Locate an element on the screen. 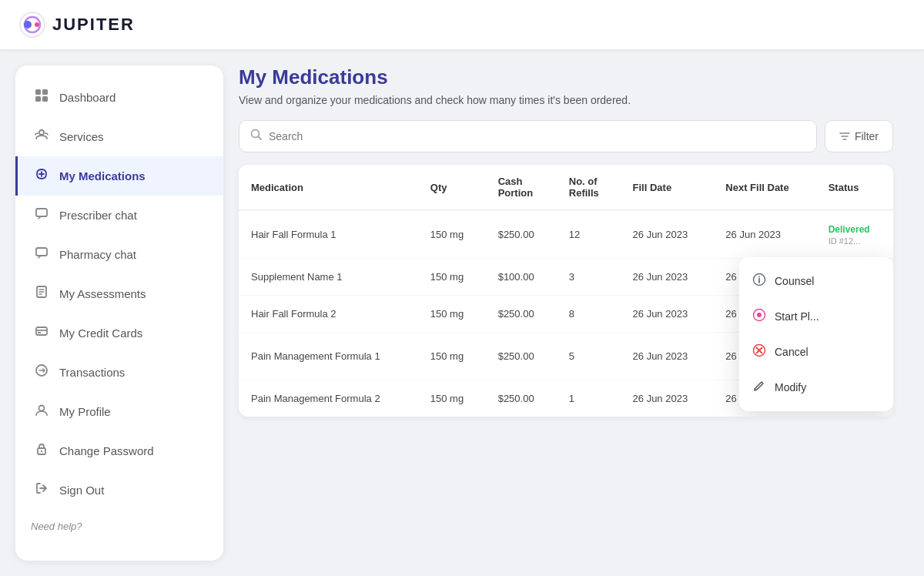 The height and width of the screenshot is (576, 924). sidebar-label-assessments: My Assessments is located at coordinates (103, 294).